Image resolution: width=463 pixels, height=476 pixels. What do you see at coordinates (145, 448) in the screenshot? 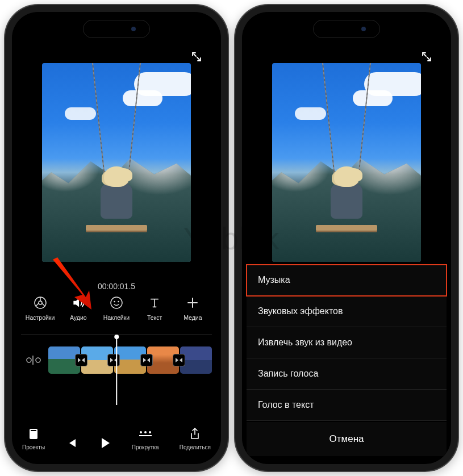
I see `scroll-label: Прокрутка` at bounding box center [145, 448].